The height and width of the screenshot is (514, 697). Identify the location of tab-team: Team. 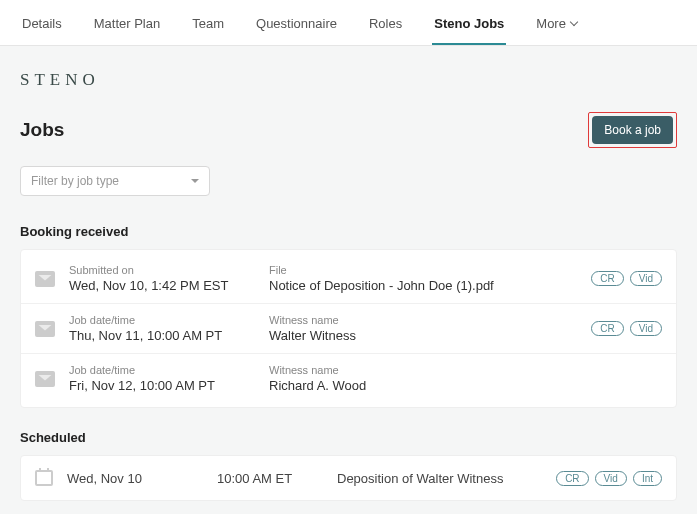
(208, 28).